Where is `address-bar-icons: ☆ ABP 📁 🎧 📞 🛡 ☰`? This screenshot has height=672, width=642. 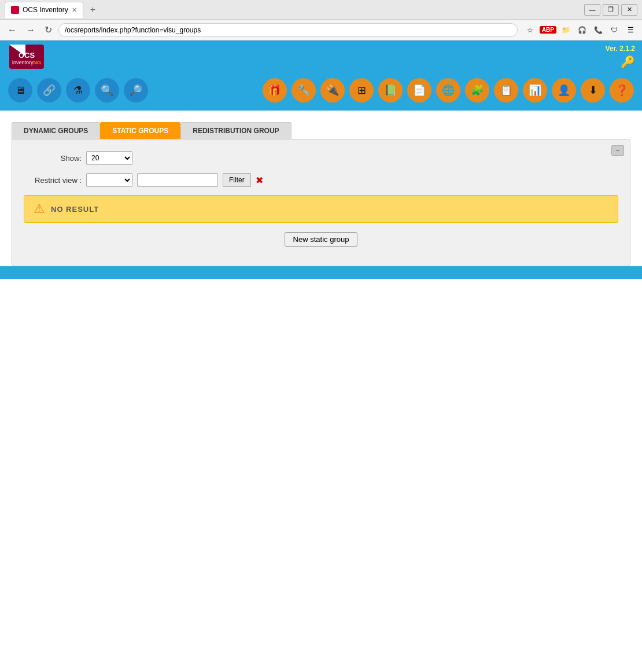
address-bar-icons: ☆ ABP 📁 🎧 📞 🛡 ☰ is located at coordinates (581, 30).